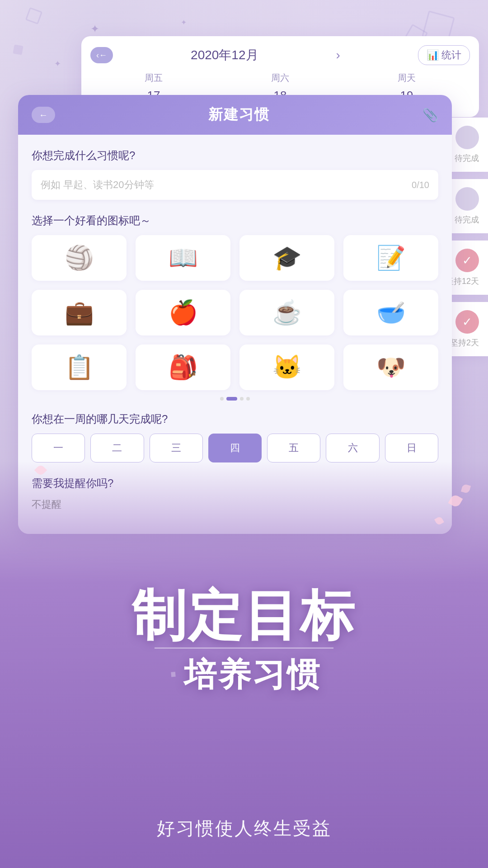 This screenshot has width=488, height=868. Describe the element at coordinates (244, 615) in the screenshot. I see `headline-line1: 制定目标` at that location.